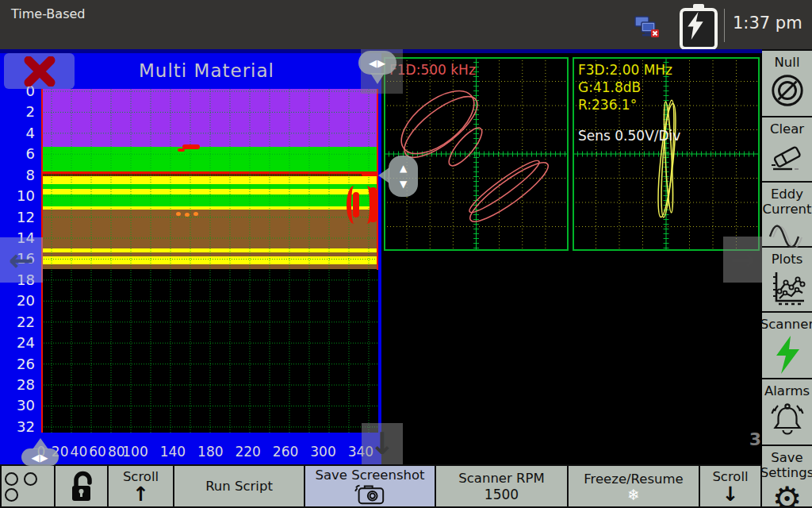  I want to click on top-bar: Time-Based 1:37 pm, so click(406, 25).